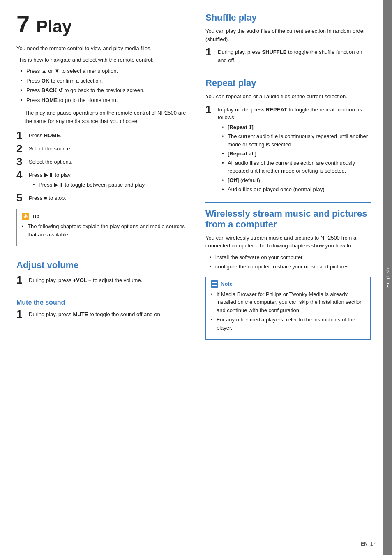 The image size is (392, 555). What do you see at coordinates (288, 35) in the screenshot?
I see `shuffle-play-intro: You can play the audio files of the curr…` at bounding box center [288, 35].